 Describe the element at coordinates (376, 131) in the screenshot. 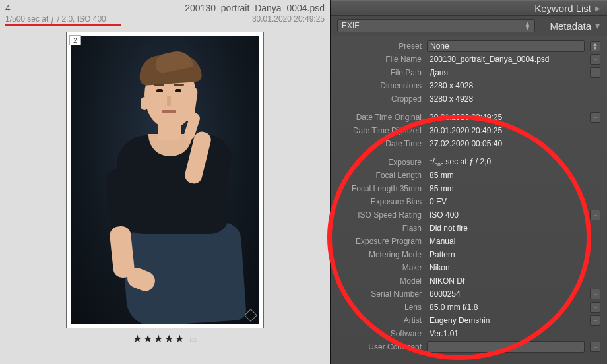

I see `metadata-field-label: Date Time Digitized` at that location.